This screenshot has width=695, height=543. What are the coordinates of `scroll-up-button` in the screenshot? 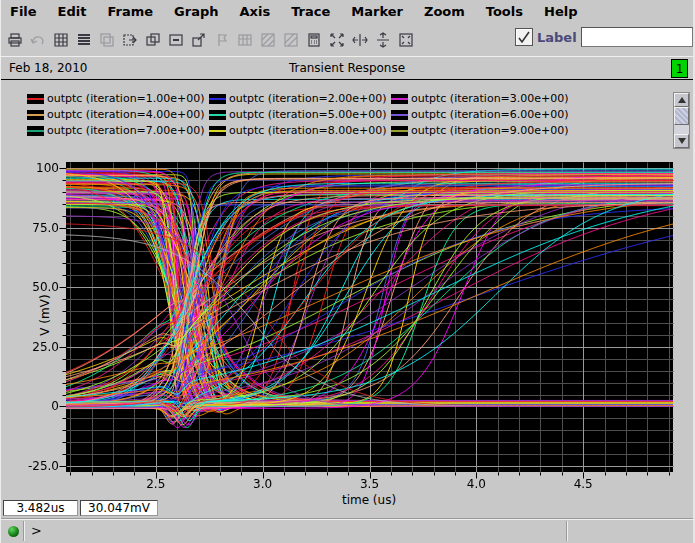 It's located at (682, 100).